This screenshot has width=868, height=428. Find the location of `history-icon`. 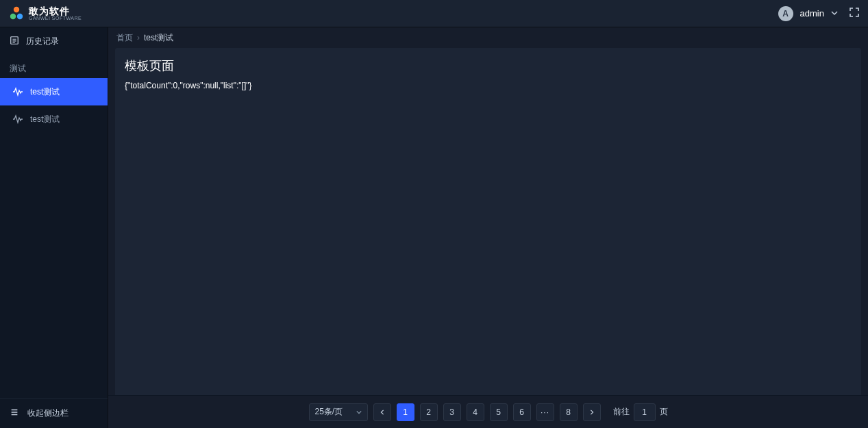

history-icon is located at coordinates (14, 41).